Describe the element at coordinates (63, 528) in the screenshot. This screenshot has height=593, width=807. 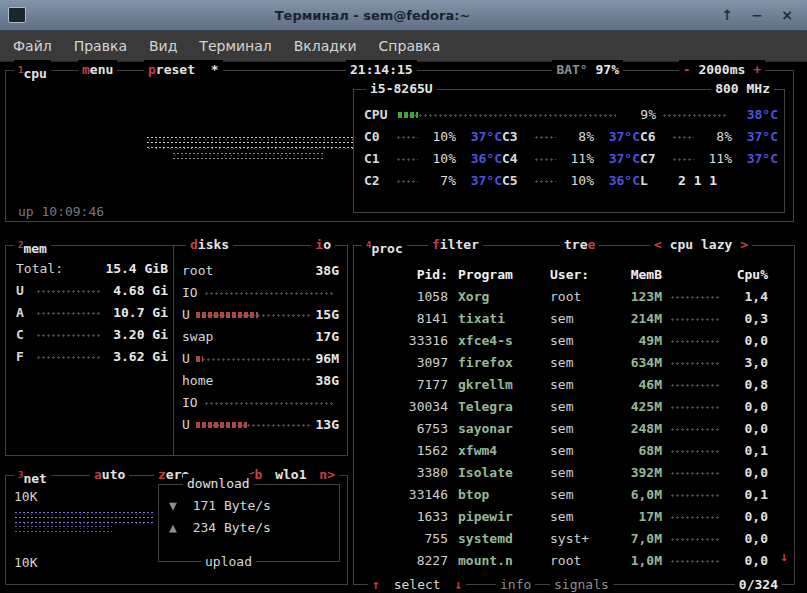
I see `net-upload-graph` at that location.